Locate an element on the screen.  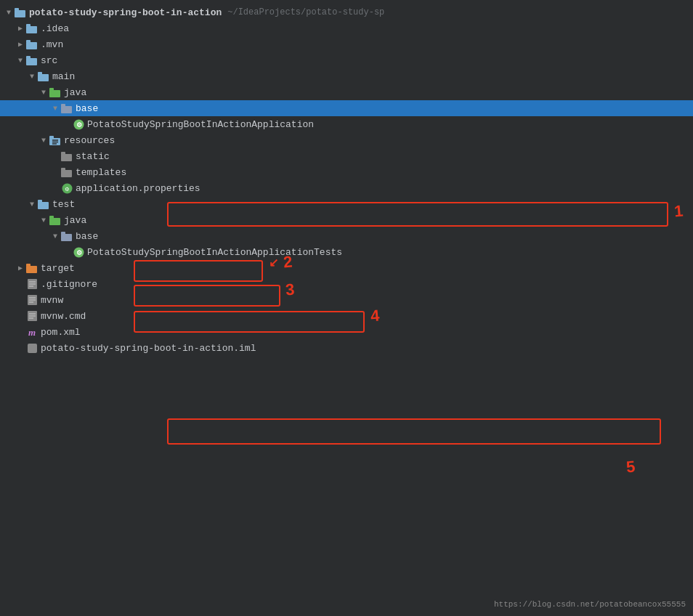
mvnw-cmd-label: mvnw.cmd is located at coordinates (63, 317).